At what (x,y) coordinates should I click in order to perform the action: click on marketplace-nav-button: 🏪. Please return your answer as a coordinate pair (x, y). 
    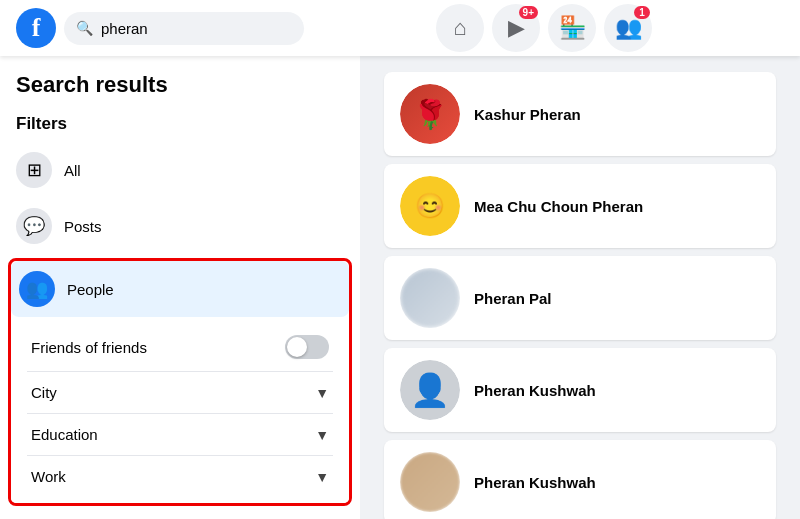
    Looking at the image, I should click on (572, 28).